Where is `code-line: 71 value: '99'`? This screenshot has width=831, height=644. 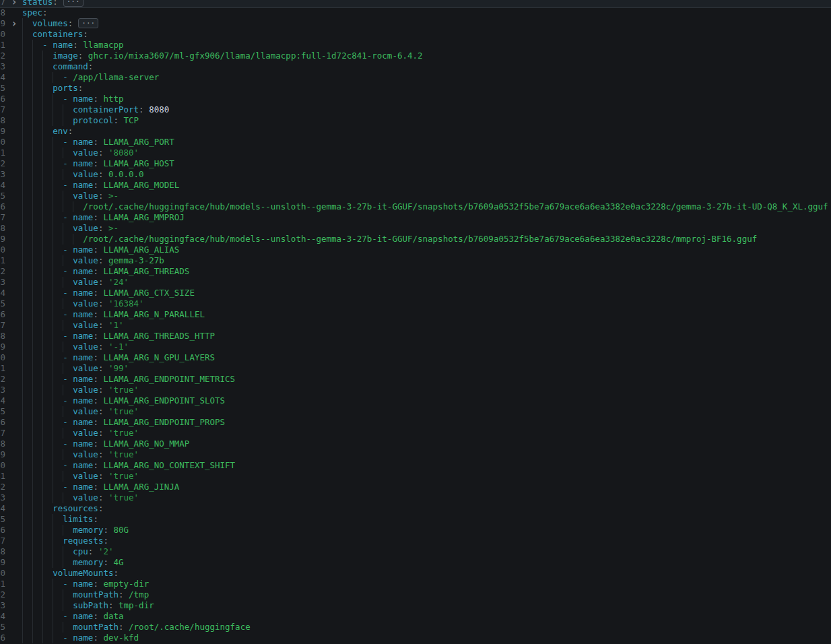
code-line: 71 value: '99' is located at coordinates (416, 368).